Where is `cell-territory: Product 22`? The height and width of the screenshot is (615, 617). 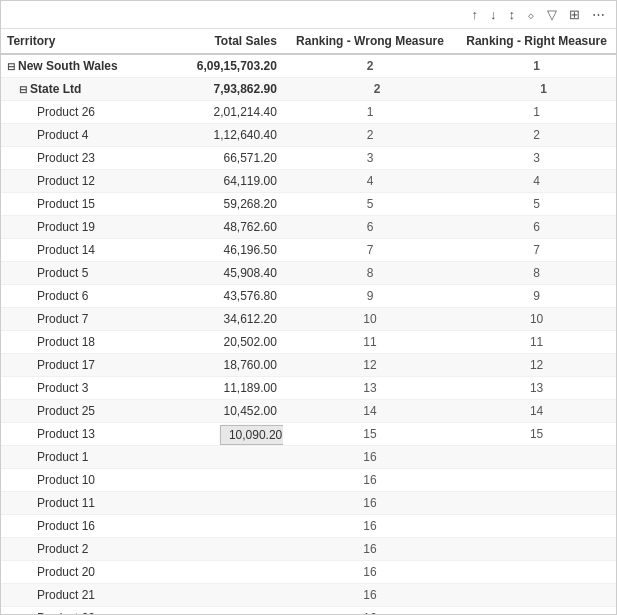
cell-territory: Product 22 is located at coordinates (80, 611).